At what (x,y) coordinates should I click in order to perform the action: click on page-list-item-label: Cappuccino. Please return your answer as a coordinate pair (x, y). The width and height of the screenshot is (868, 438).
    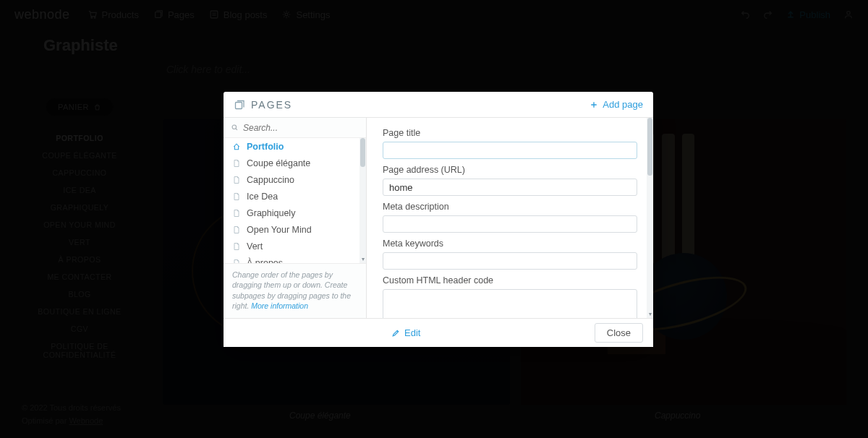
    Looking at the image, I should click on (271, 180).